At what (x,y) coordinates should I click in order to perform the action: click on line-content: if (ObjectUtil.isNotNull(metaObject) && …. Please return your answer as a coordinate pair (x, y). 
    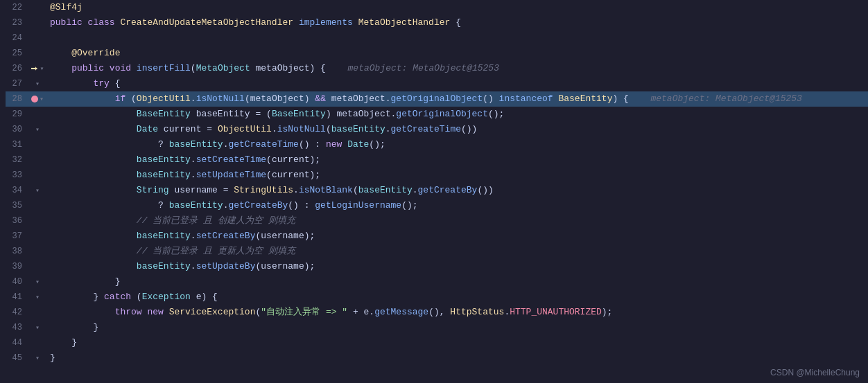
    Looking at the image, I should click on (458, 99).